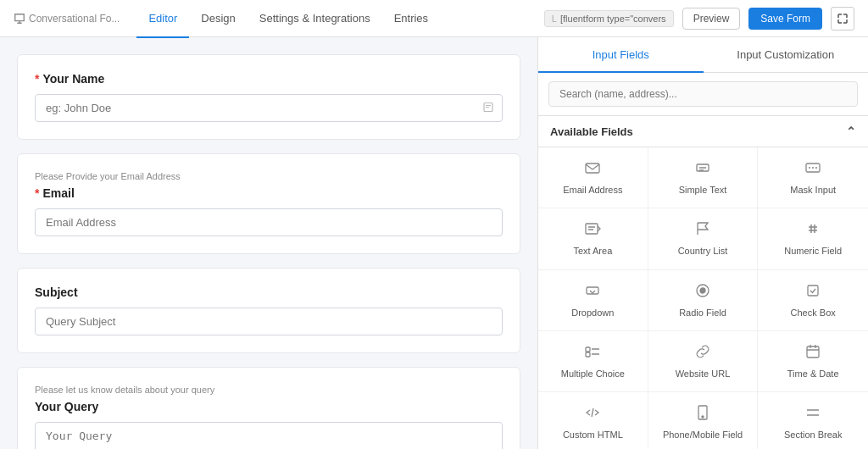 The height and width of the screenshot is (449, 868). Describe the element at coordinates (785, 19) in the screenshot. I see `save-button: Save Form` at that location.